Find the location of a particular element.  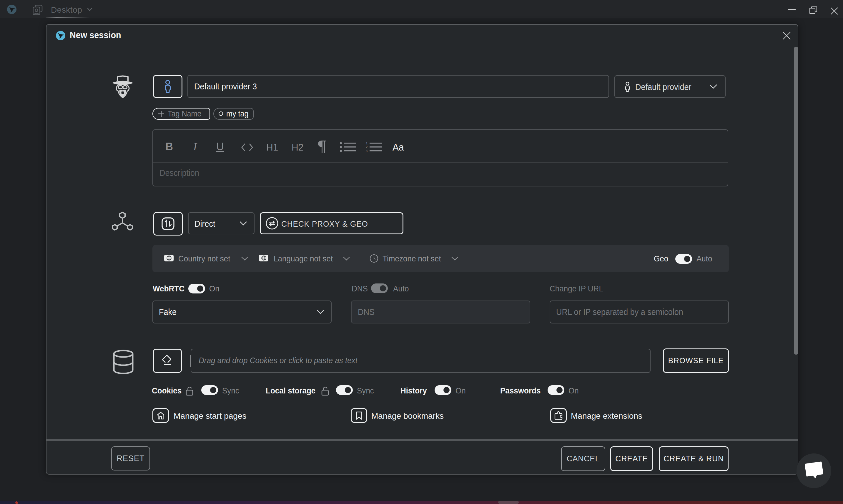

svg-text: 2 is located at coordinates (367, 147).